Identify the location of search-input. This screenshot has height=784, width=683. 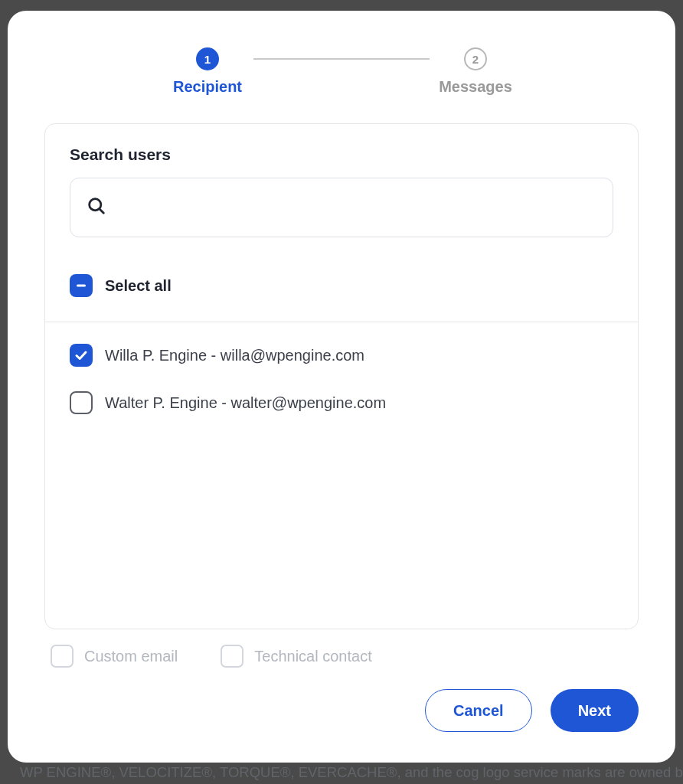
(358, 208).